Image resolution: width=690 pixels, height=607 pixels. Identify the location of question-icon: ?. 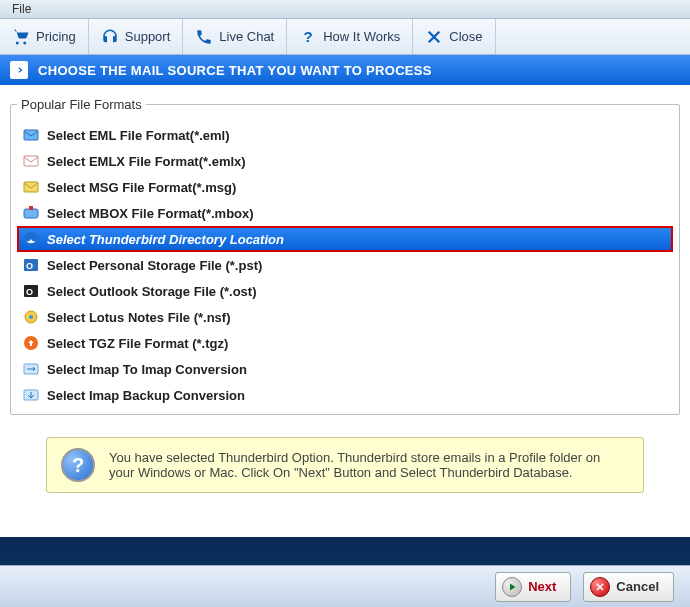
(308, 37).